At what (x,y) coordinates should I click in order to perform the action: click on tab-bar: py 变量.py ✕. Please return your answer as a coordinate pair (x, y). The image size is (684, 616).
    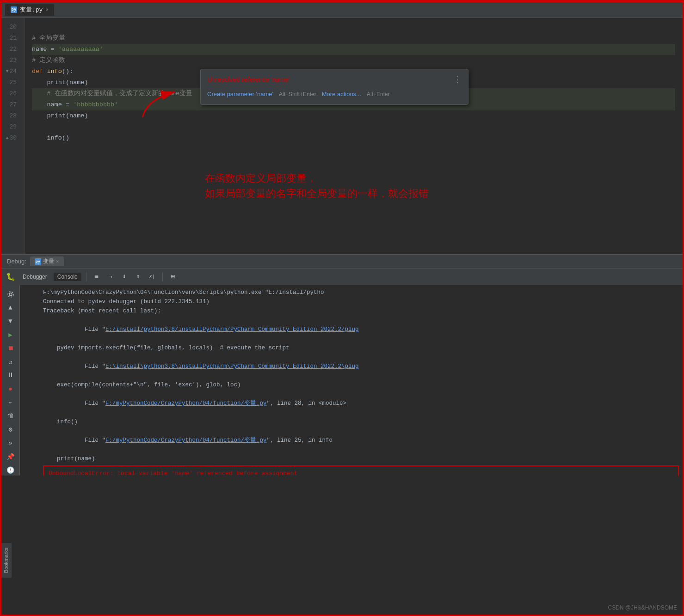
    Looking at the image, I should click on (342, 10).